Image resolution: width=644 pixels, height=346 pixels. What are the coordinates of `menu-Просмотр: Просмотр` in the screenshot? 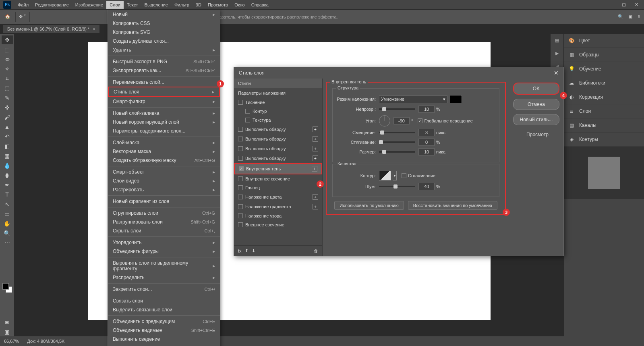 It's located at (218, 5).